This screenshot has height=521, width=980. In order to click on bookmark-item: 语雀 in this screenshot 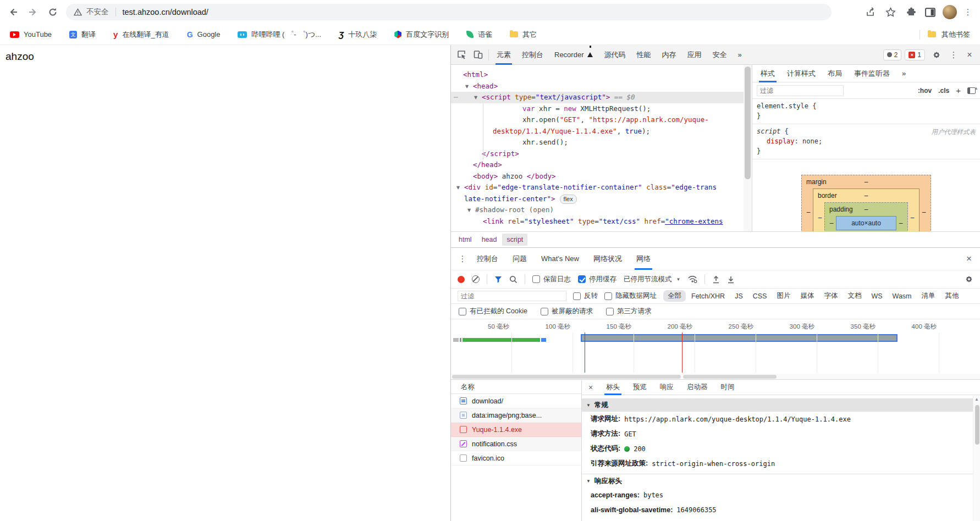, I will do `click(480, 35)`.